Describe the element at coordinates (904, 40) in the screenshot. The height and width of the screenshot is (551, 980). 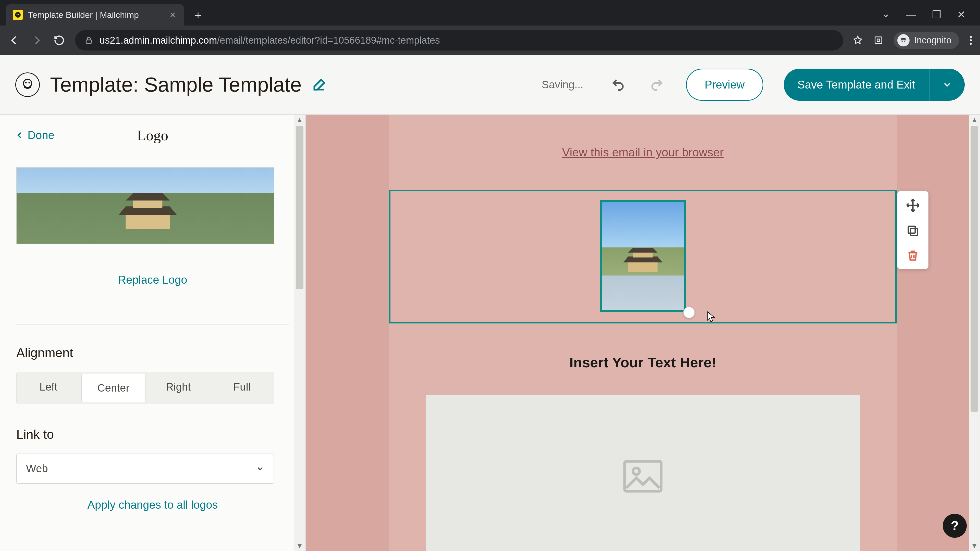
I see `incognito-icon` at that location.